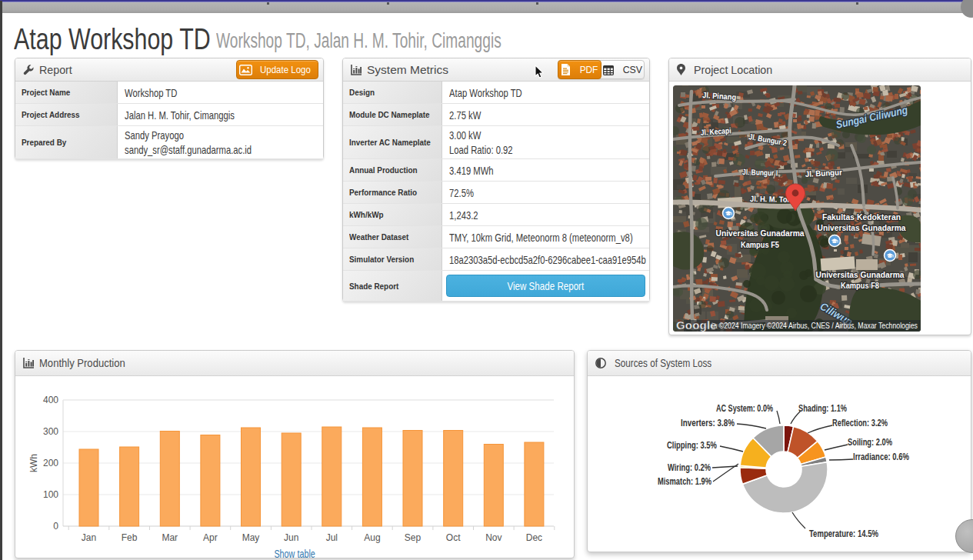 Image resolution: width=973 pixels, height=560 pixels. I want to click on svg-text: Jul, so click(332, 538).